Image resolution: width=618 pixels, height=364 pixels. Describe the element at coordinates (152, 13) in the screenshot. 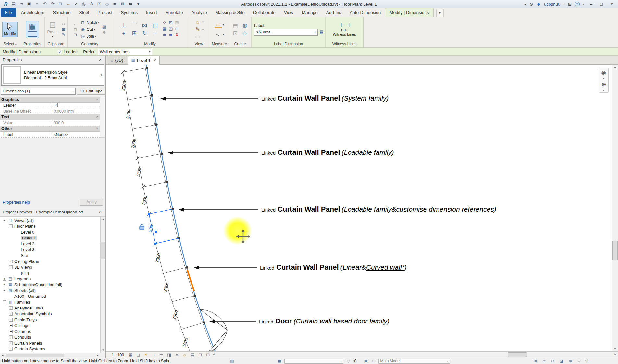

I see `tab-insert: Insert` at that location.